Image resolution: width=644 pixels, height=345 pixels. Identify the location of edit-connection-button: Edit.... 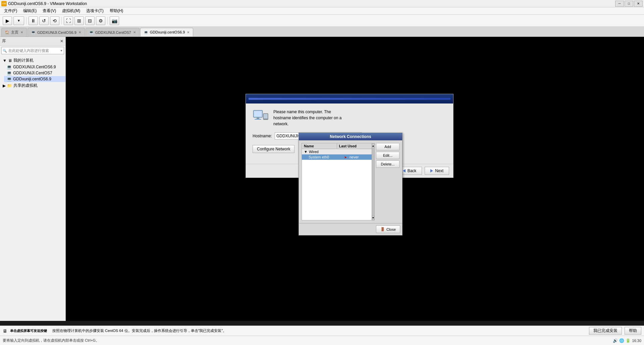
(388, 155).